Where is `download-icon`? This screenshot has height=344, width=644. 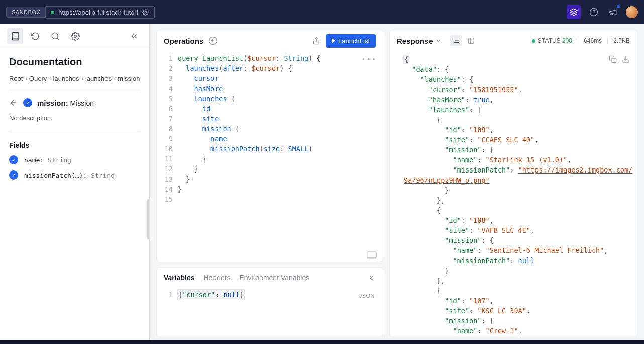
download-icon is located at coordinates (626, 59).